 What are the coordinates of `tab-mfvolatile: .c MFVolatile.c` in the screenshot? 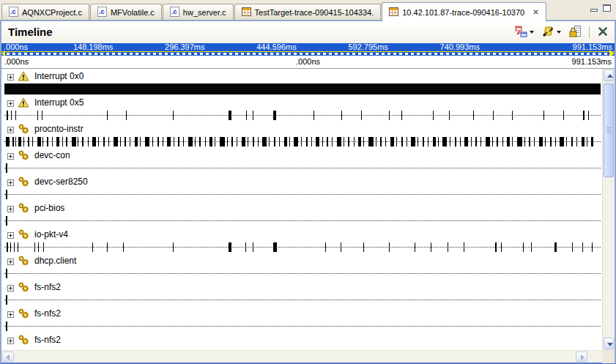 It's located at (126, 12).